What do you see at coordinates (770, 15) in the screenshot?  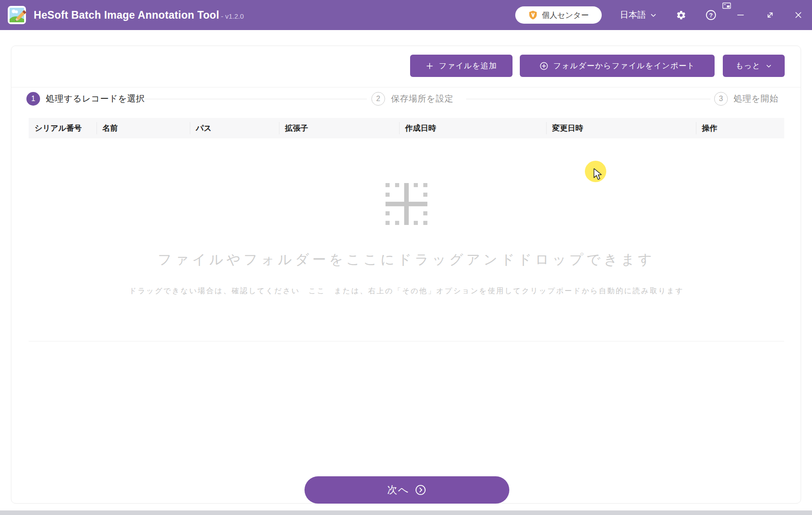 I see `resize-icon` at bounding box center [770, 15].